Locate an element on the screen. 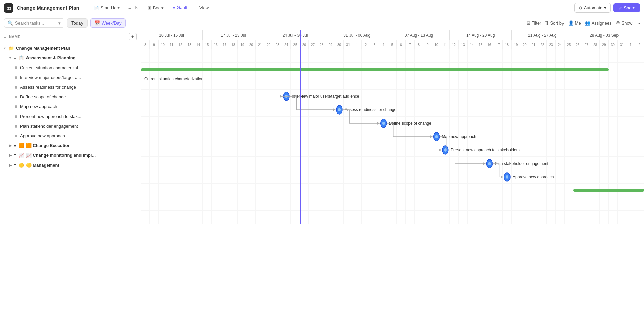 The image size is (644, 314). gantt-month-label: 14 Aug - 20 Aug is located at coordinates (481, 35).